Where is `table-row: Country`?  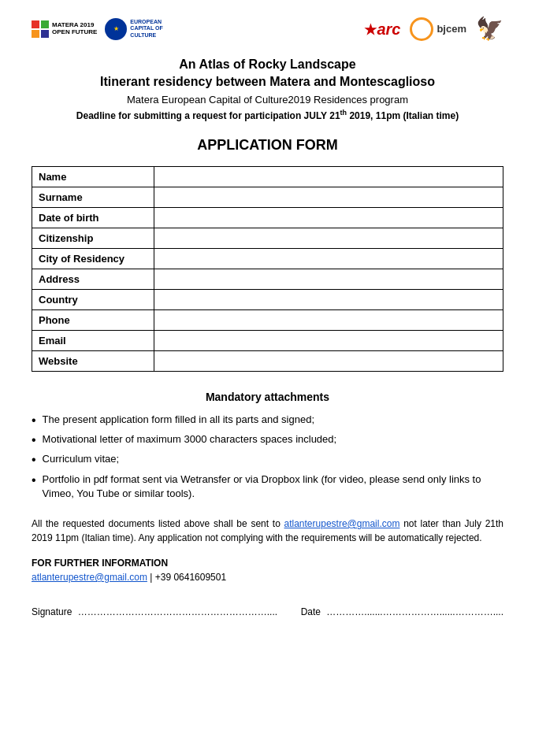 table-row: Country is located at coordinates (268, 300).